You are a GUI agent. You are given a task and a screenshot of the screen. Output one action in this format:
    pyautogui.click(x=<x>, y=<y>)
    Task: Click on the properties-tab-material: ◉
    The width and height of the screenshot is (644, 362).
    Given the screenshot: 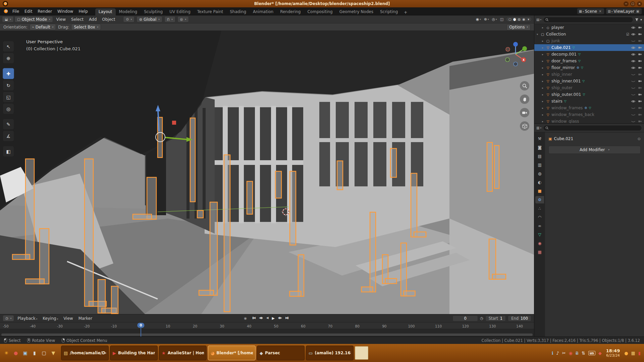 What is the action you would take?
    pyautogui.click(x=540, y=243)
    